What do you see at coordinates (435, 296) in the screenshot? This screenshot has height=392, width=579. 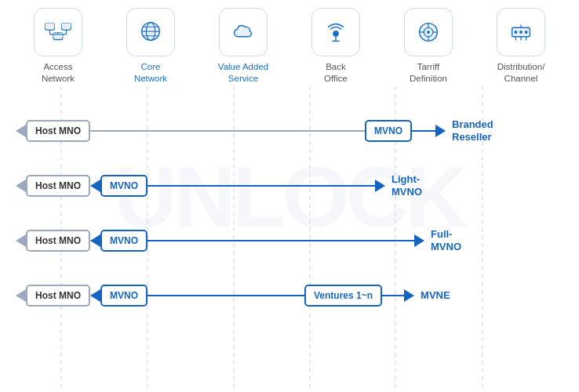 I see `row-label-mvne: MVNE` at bounding box center [435, 296].